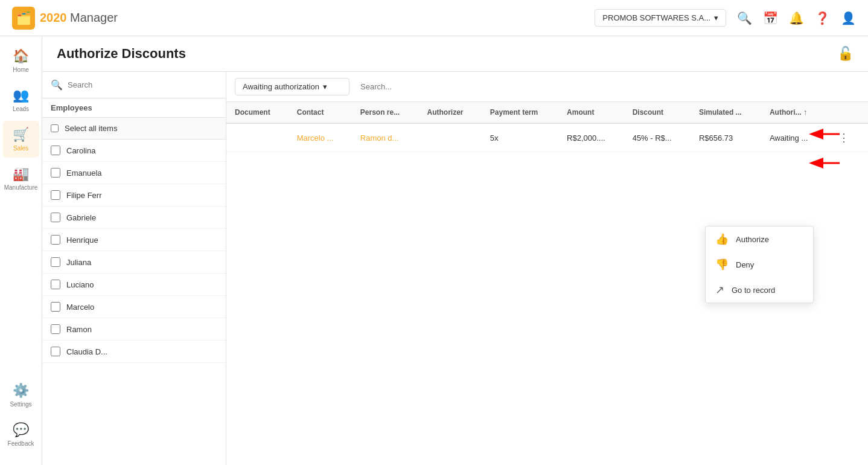  Describe the element at coordinates (134, 217) in the screenshot. I see `list-item: Gabriele` at that location.